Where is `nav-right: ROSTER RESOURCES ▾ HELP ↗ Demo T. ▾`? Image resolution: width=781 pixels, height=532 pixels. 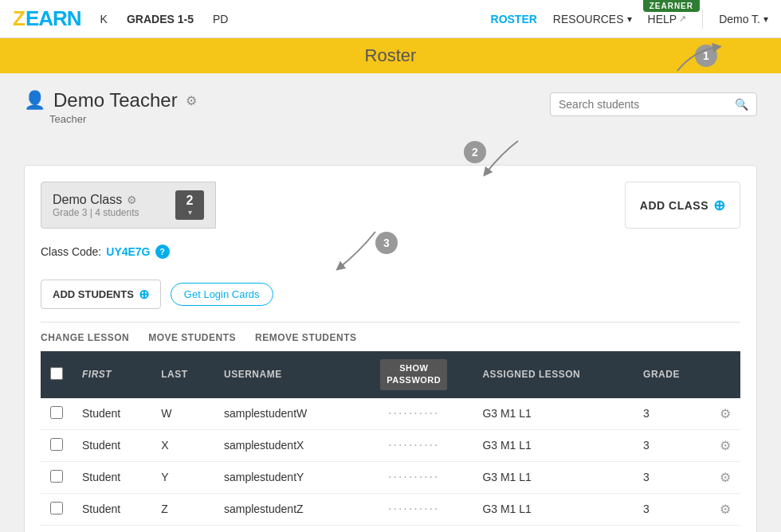 nav-right: ROSTER RESOURCES ▾ HELP ↗ Demo T. ▾ is located at coordinates (630, 19).